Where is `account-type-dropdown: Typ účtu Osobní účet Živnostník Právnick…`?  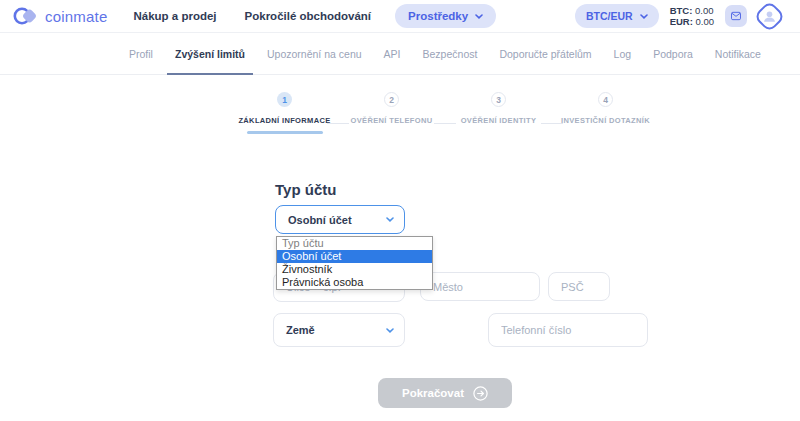
account-type-dropdown: Typ účtu Osobní účet Živnostník Právnick… is located at coordinates (354, 263).